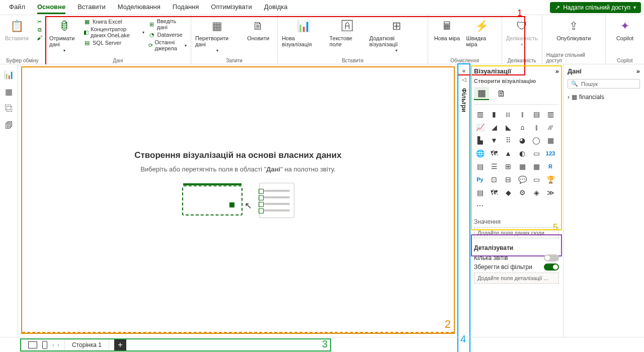 The image size is (644, 352). I want to click on collapse-viz-icon: », so click(557, 71).